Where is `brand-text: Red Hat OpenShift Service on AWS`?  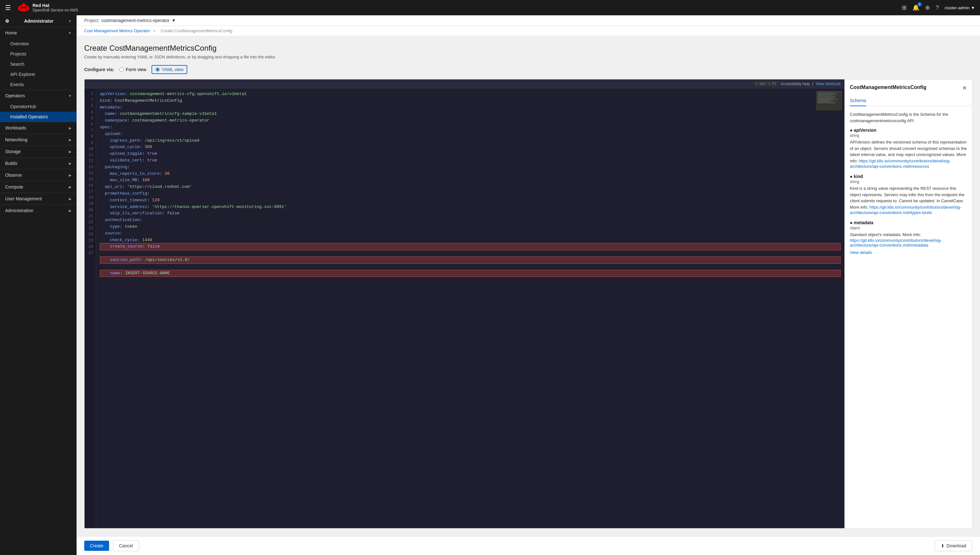
brand-text: Red Hat OpenShift Service on AWS is located at coordinates (55, 8).